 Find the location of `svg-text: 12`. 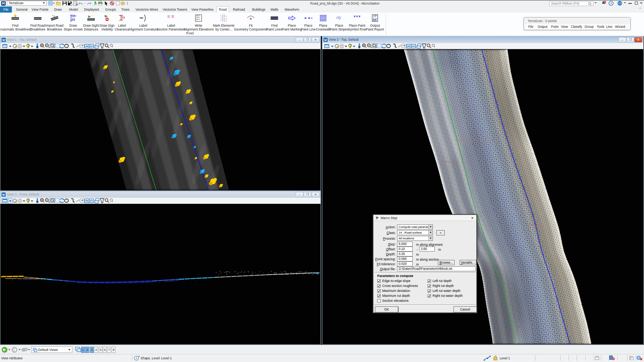

svg-text: 12 is located at coordinates (168, 16).